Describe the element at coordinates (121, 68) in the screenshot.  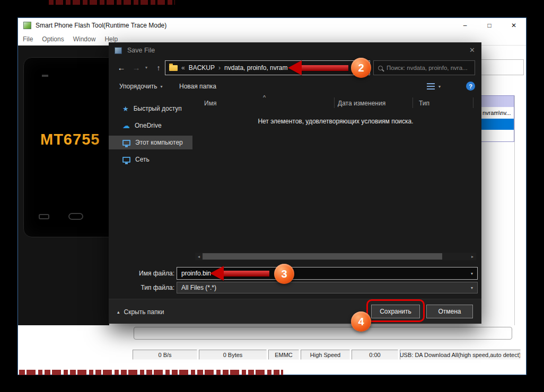
I see `back-icon: ←` at that location.